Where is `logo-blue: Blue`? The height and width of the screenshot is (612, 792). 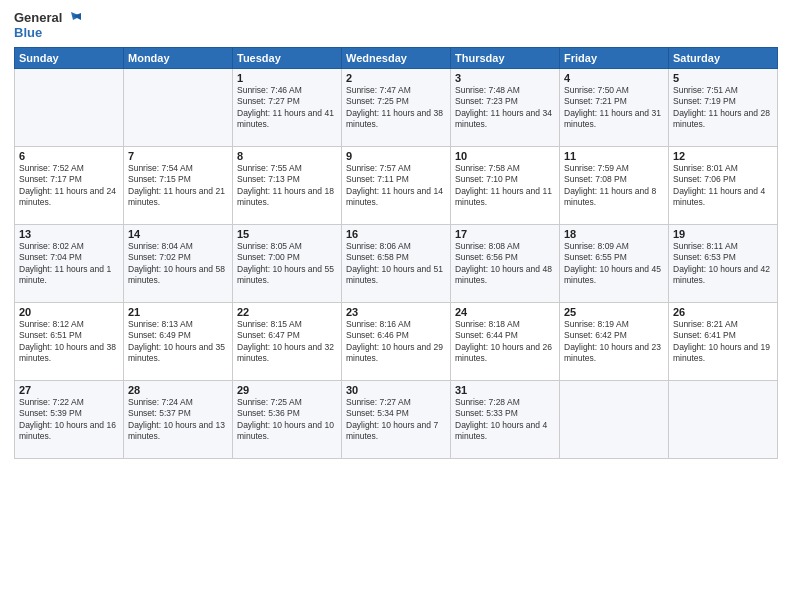
logo-blue: Blue is located at coordinates (28, 34).